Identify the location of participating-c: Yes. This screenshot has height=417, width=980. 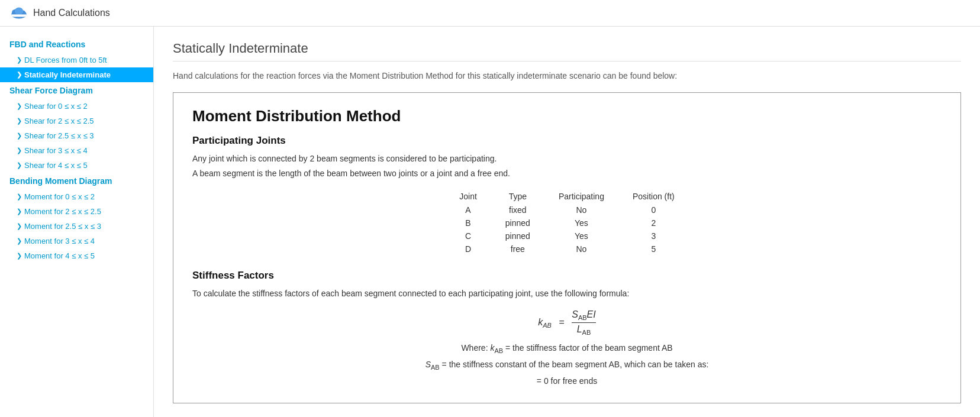
(581, 236).